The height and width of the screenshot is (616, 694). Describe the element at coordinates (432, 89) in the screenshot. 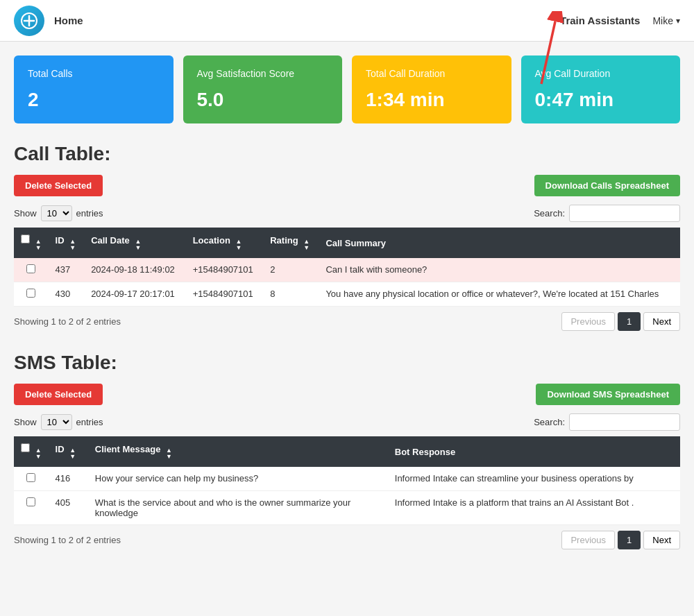

I see `stat-card-total-duration: Total Call Duration 1:34 min` at that location.